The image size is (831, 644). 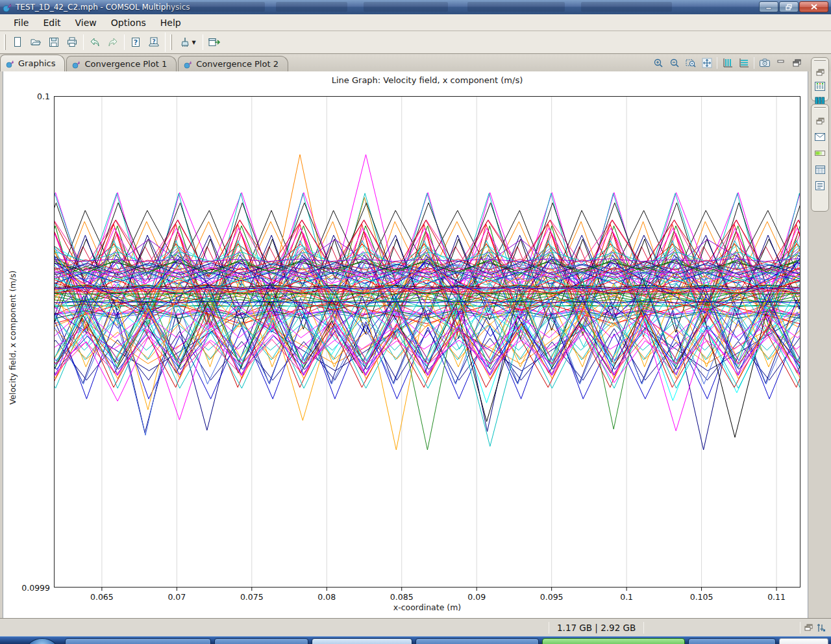 What do you see at coordinates (32, 63) in the screenshot?
I see `tab-graphics: Graphics` at bounding box center [32, 63].